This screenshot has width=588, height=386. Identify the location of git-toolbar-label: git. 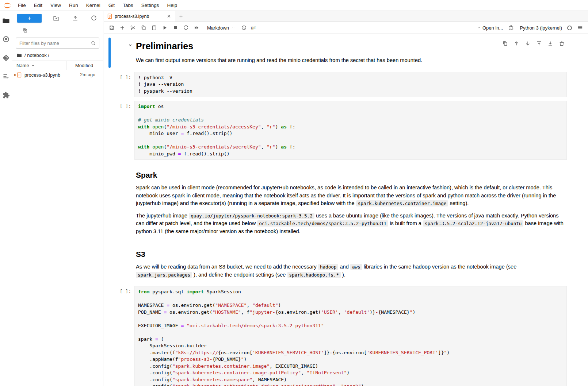
(253, 28).